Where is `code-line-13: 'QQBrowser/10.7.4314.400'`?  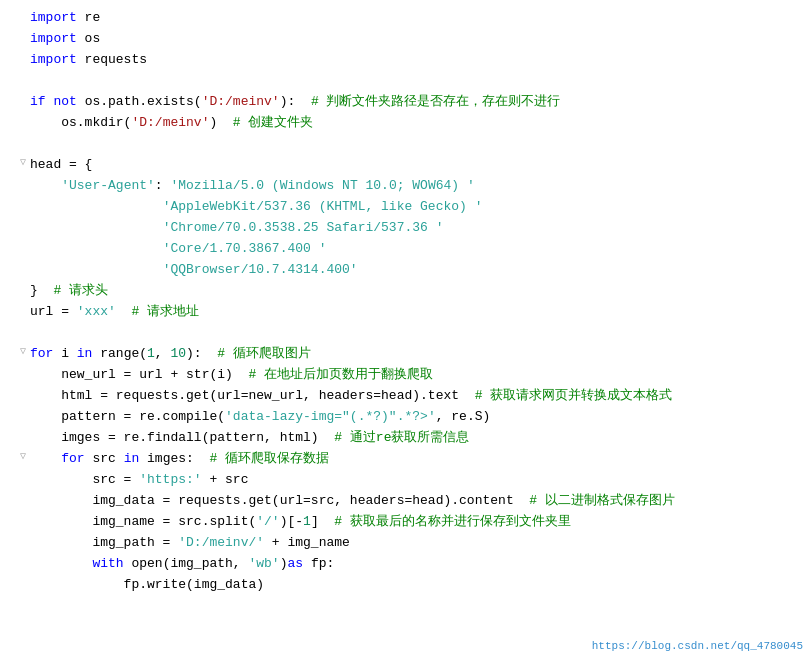
code-line-13: 'QQBrowser/10.7.4314.400' is located at coordinates (406, 270).